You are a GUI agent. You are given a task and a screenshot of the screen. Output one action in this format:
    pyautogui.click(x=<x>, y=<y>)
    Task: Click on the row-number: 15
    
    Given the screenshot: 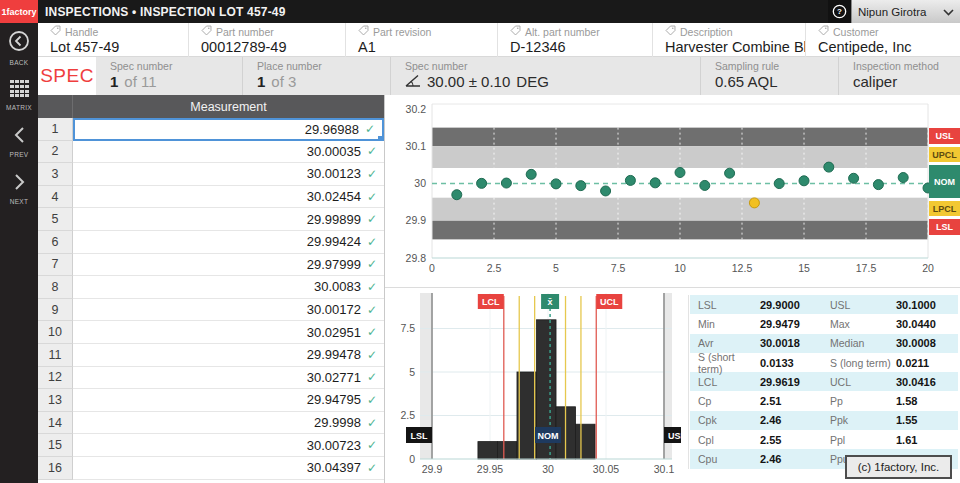 What is the action you would take?
    pyautogui.click(x=56, y=446)
    